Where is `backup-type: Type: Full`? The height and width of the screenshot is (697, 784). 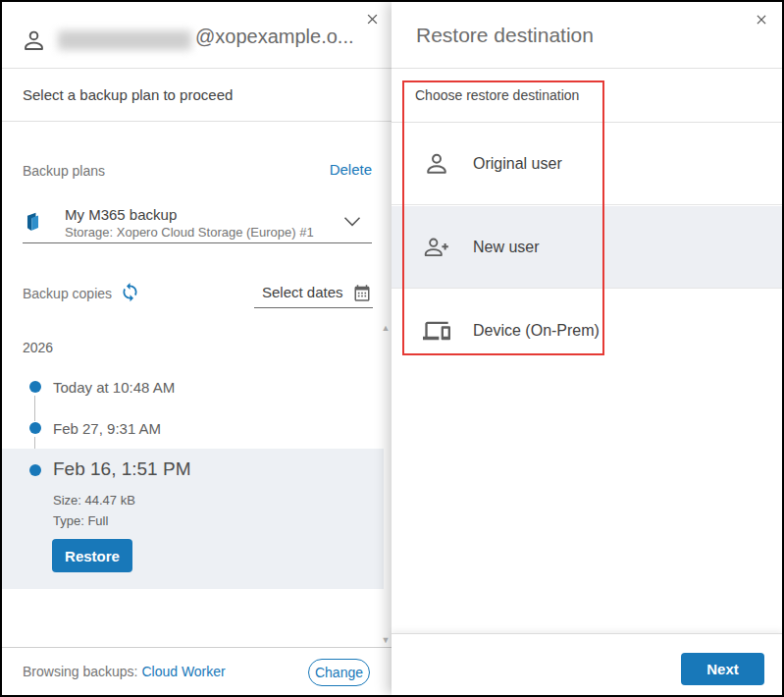
backup-type: Type: Full is located at coordinates (80, 520).